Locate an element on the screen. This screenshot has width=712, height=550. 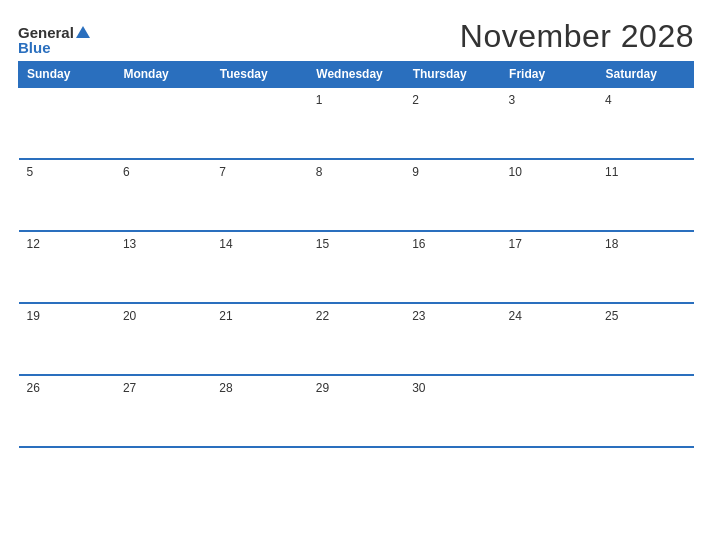
day-cell: 28 is located at coordinates (259, 411).